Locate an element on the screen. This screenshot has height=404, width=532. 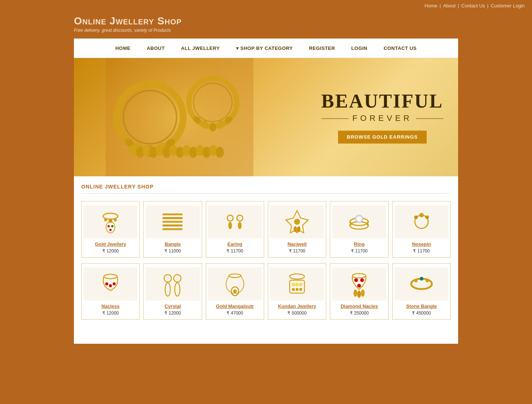
product-name: Gold Mangalsutr is located at coordinates (235, 306).